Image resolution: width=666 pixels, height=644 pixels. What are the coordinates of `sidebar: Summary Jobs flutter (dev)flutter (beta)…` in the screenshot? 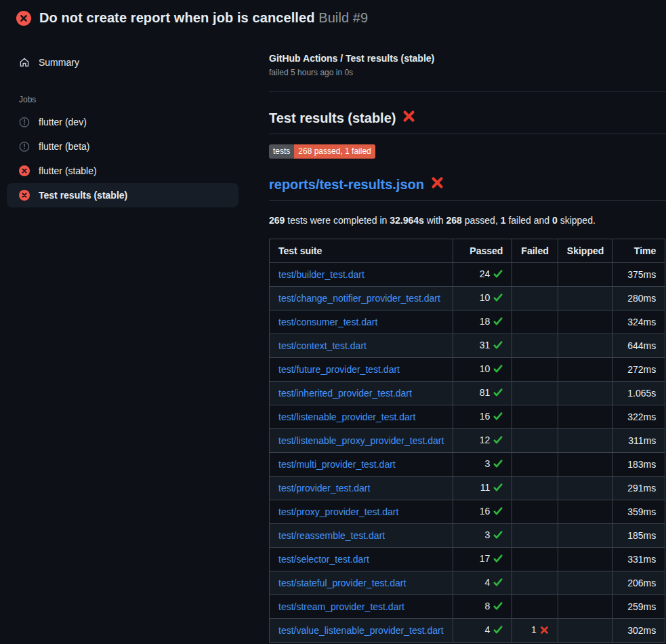 It's located at (134, 119).